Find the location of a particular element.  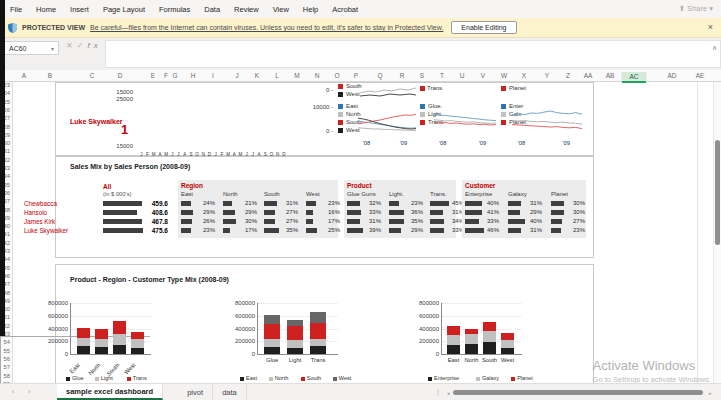

month-label: D is located at coordinates (284, 154).